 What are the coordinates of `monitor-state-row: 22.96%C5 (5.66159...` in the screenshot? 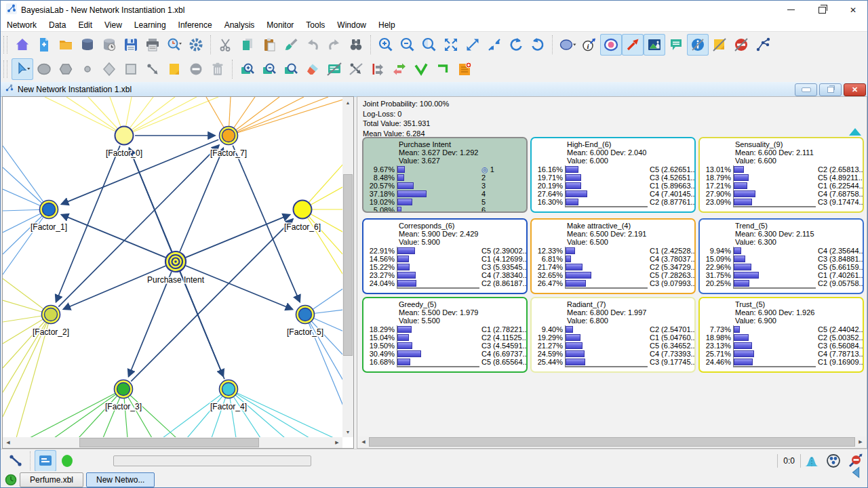 It's located at (783, 267).